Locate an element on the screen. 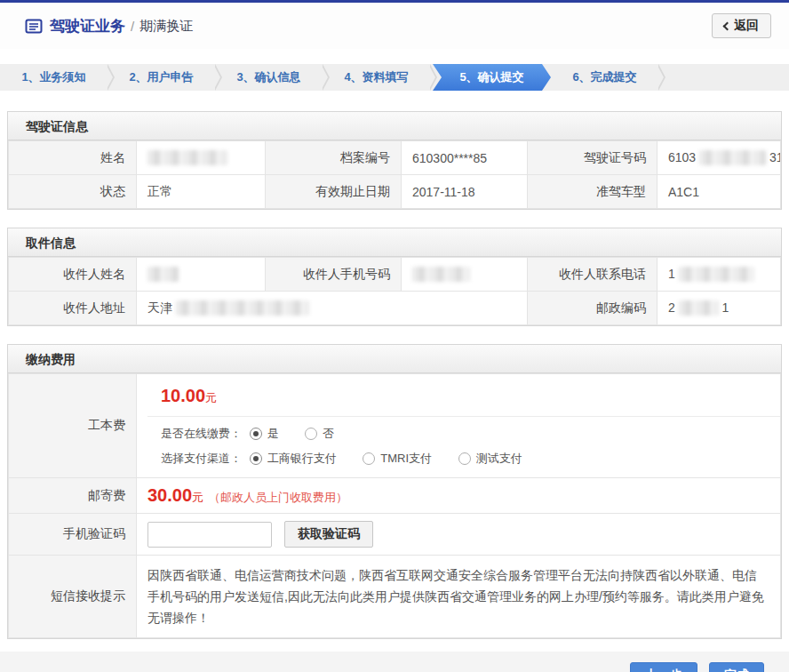 The height and width of the screenshot is (672, 789). postage-amount: 30.00 is located at coordinates (170, 495).